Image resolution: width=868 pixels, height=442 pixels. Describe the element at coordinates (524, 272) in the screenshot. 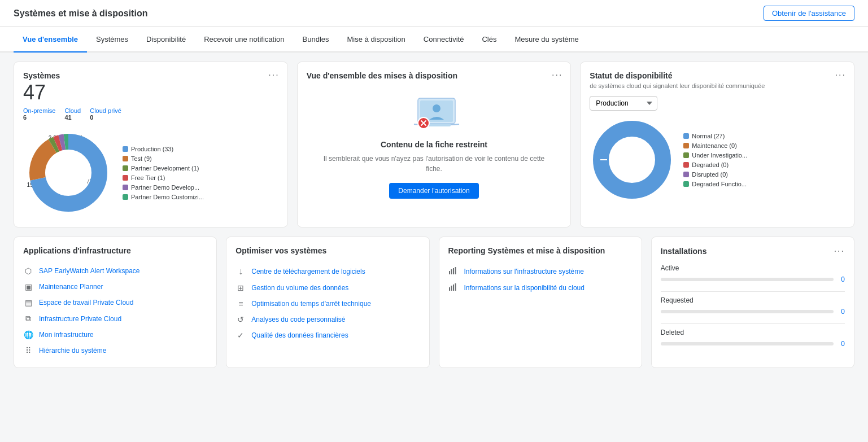

I see `reporting-infra-link: Informations sur l'infrastructure systèm…` at that location.